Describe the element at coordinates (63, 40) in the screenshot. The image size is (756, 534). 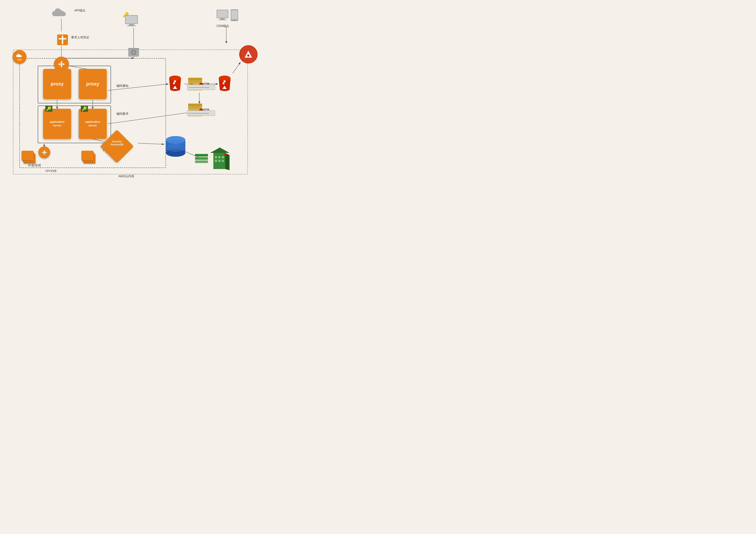
I see `api-gateway-icon` at that location.